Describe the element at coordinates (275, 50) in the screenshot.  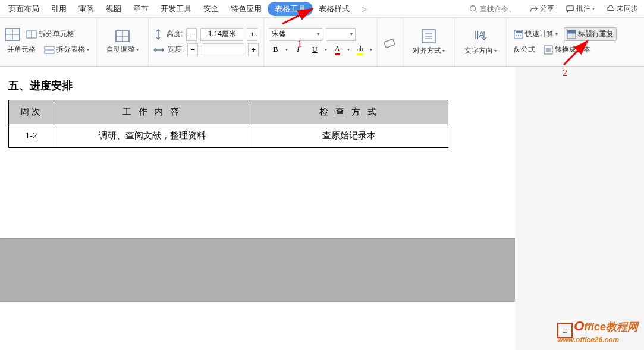
I see `bold-button: B` at that location.